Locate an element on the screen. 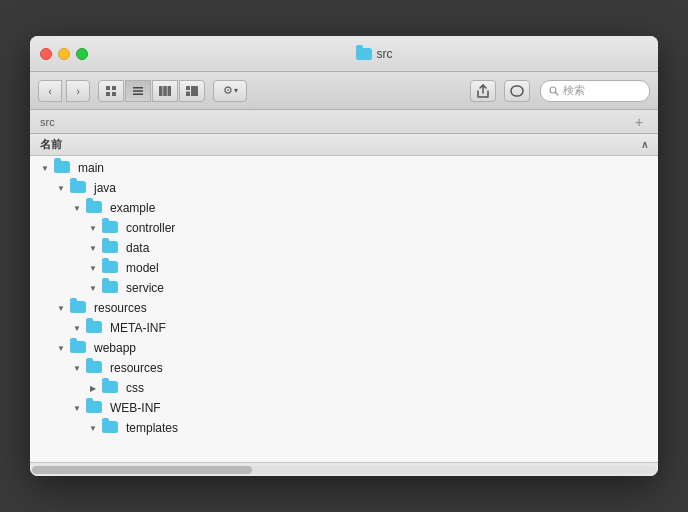 Image resolution: width=688 pixels, height=512 pixels. toolbar: ‹ › is located at coordinates (344, 91).